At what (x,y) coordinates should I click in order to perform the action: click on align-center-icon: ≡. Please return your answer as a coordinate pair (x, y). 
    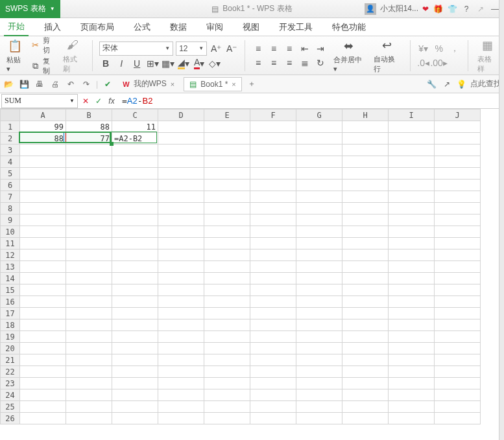
    Looking at the image, I should click on (274, 63).